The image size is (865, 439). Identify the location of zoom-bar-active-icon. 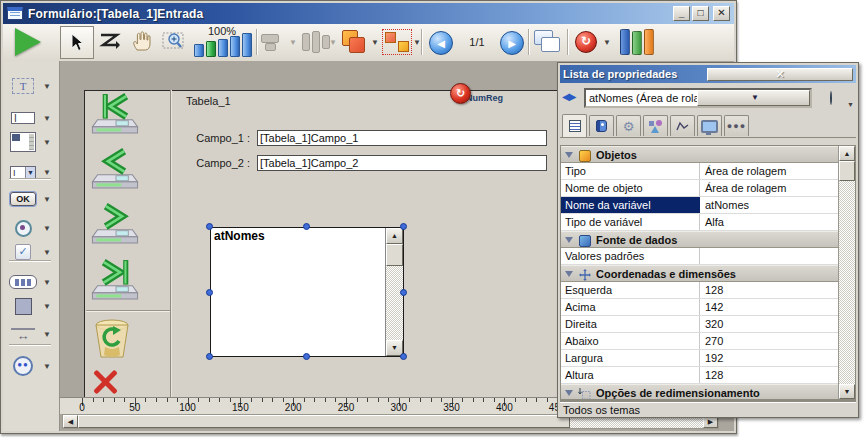
(211, 49).